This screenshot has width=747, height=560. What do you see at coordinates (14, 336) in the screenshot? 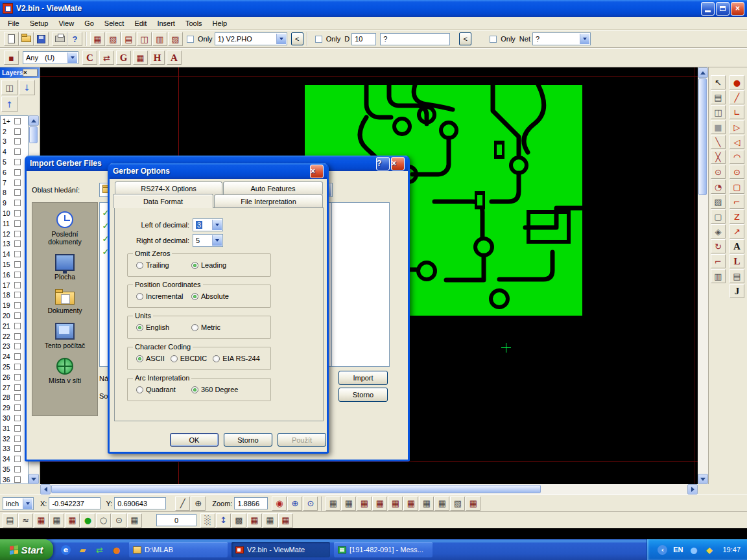
I see `layer-row: 22` at bounding box center [14, 336].